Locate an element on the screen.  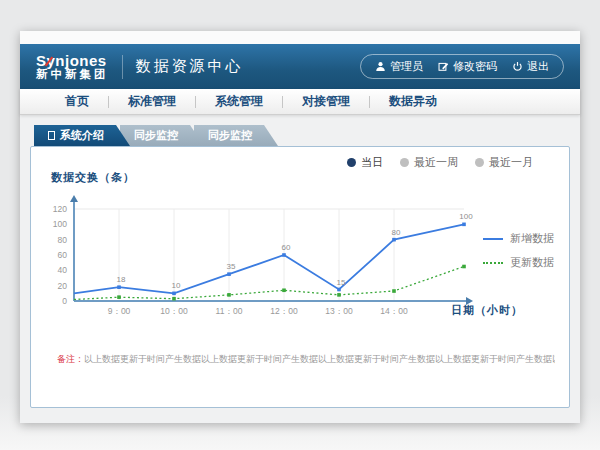
svg-text: 14：00 is located at coordinates (394, 311).